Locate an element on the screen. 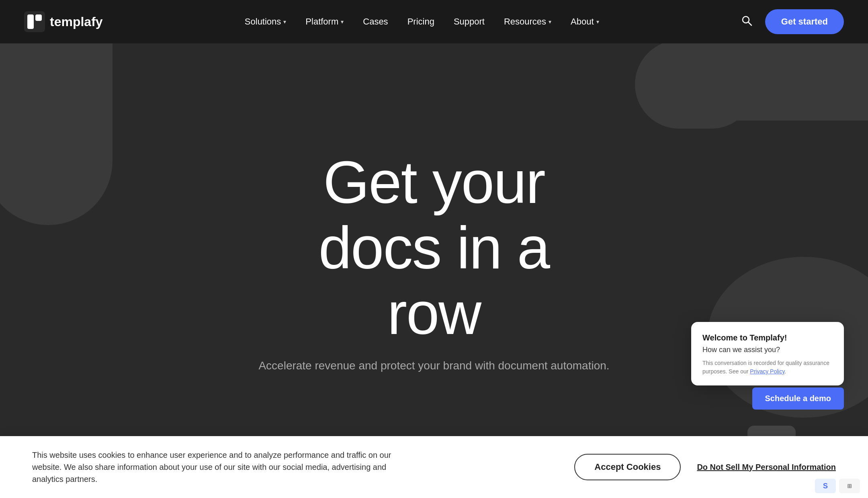 This screenshot has width=868, height=498. do-not-sell-link: Do Not Sell My Personal Information is located at coordinates (766, 467).